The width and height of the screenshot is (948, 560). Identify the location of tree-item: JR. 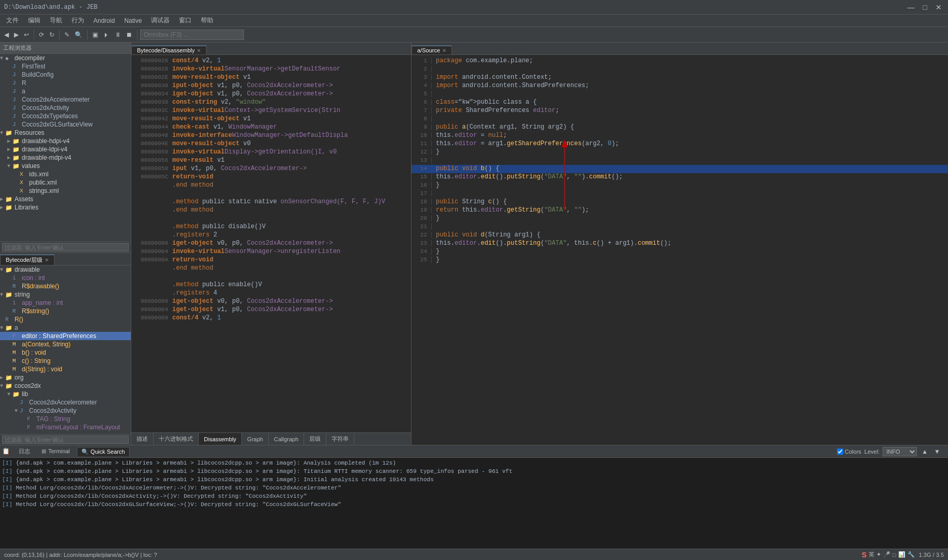
(65, 83).